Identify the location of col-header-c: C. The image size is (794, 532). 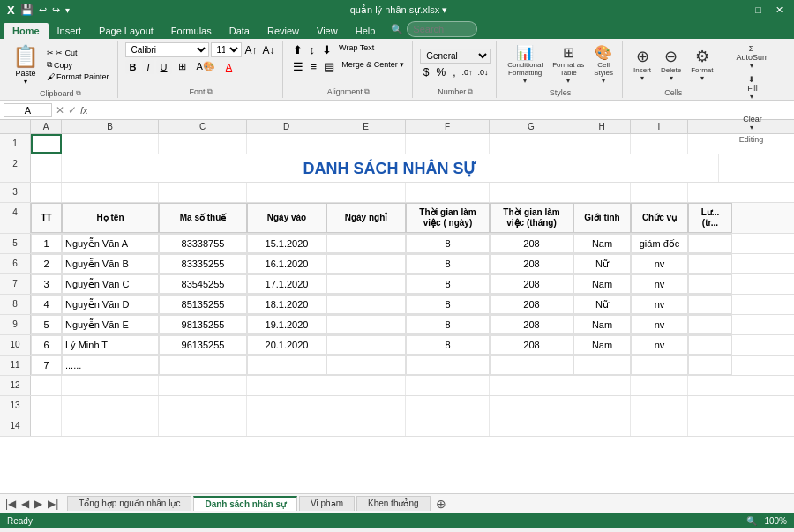
(203, 127).